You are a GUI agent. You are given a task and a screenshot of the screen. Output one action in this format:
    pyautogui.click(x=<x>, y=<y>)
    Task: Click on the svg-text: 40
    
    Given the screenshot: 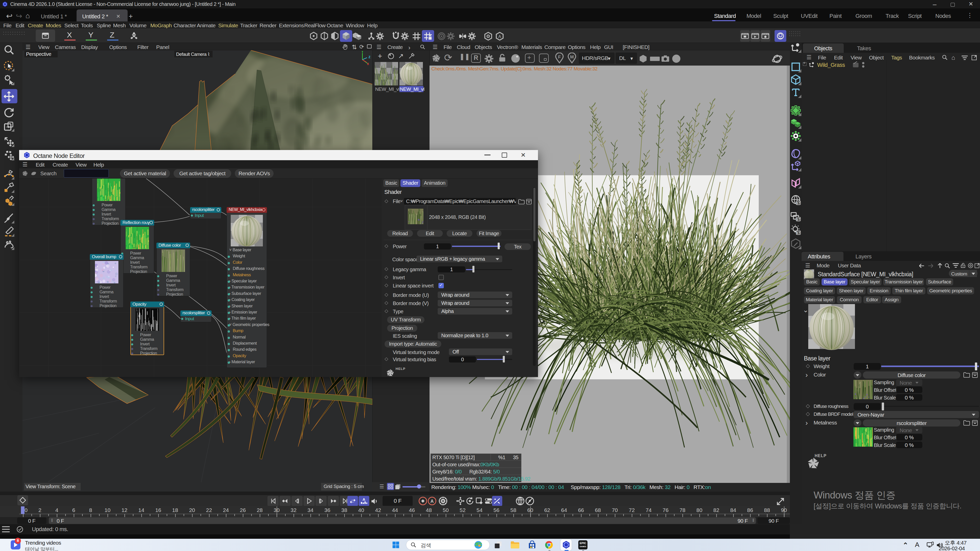 What is the action you would take?
    pyautogui.click(x=361, y=510)
    